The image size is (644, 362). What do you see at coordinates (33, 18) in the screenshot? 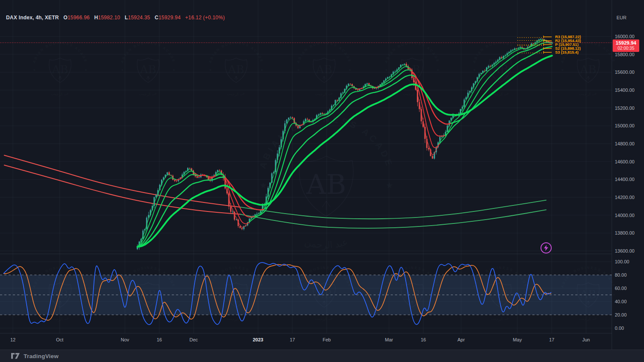
I see `symbol-title: DAX Index, 4h, XETR` at bounding box center [33, 18].